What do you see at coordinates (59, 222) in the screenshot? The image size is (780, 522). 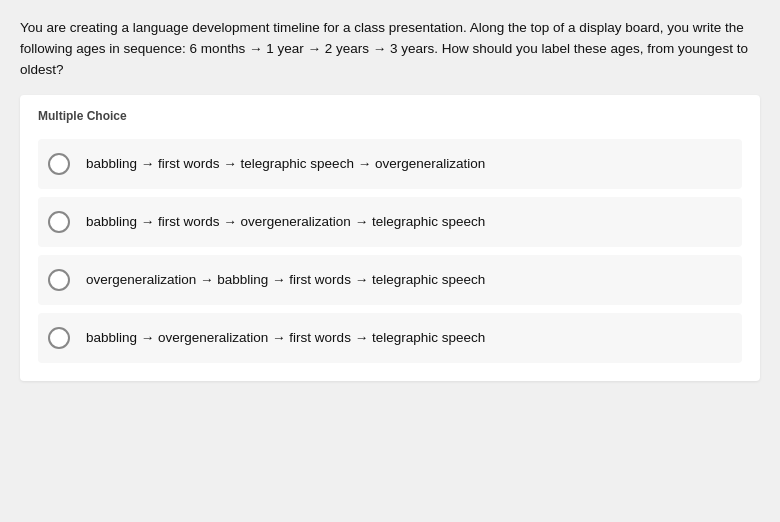 I see `radio-b` at bounding box center [59, 222].